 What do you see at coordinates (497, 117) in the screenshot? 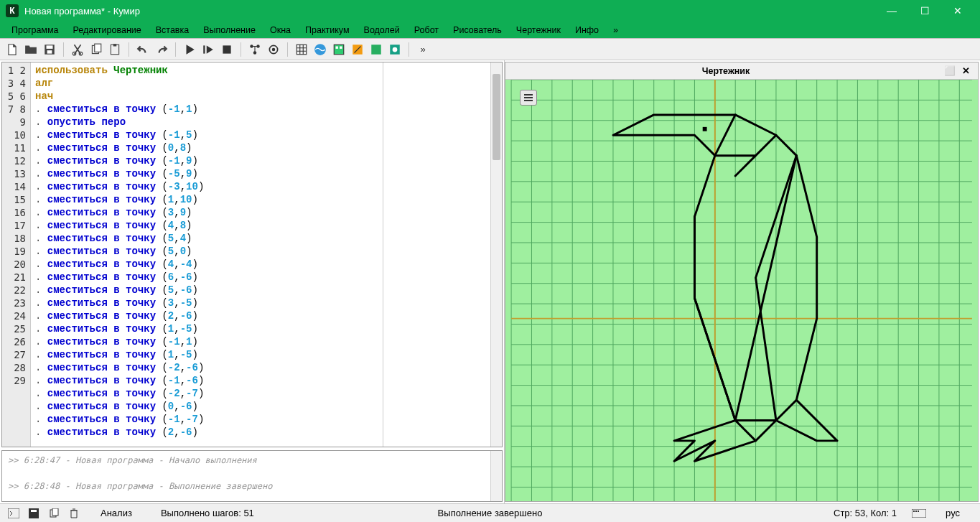
I see `scrollbar-thumb` at bounding box center [497, 117].